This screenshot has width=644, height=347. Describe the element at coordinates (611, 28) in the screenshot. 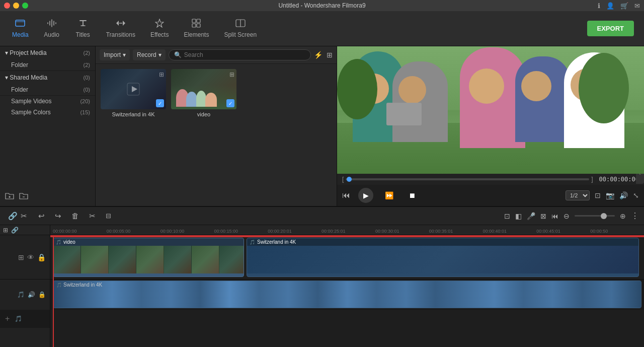

I see `export-button: EXPORT` at that location.